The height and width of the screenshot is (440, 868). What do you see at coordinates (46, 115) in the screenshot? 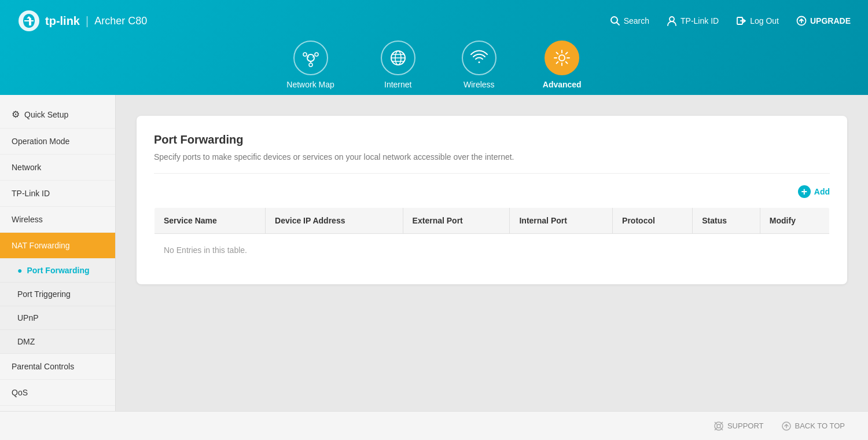
I see `sidebar-item-quick-setup-label: Quick Setup` at bounding box center [46, 115].